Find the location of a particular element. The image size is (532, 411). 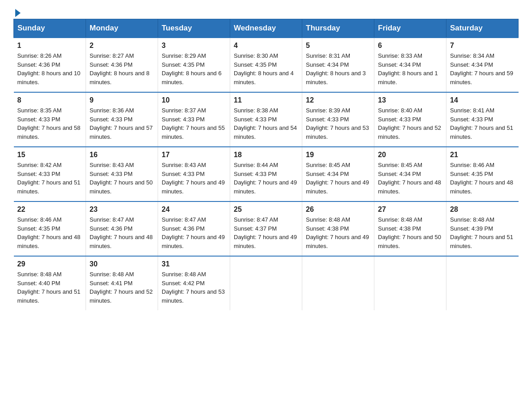

day-info: Sunrise: 8:26 AMSunset: 4:36 PMDaylight:… is located at coordinates (50, 69).